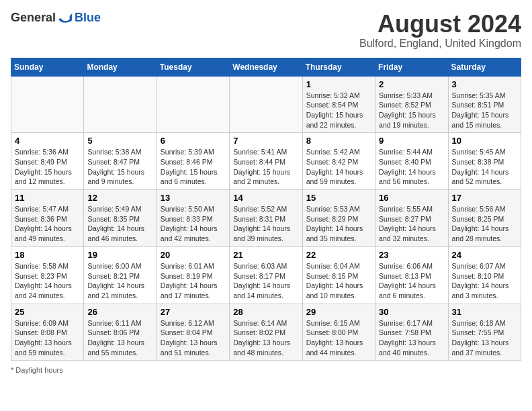 Image resolution: width=532 pixels, height=411 pixels. What do you see at coordinates (48, 67) in the screenshot?
I see `col-header-sunday: Sunday` at bounding box center [48, 67].